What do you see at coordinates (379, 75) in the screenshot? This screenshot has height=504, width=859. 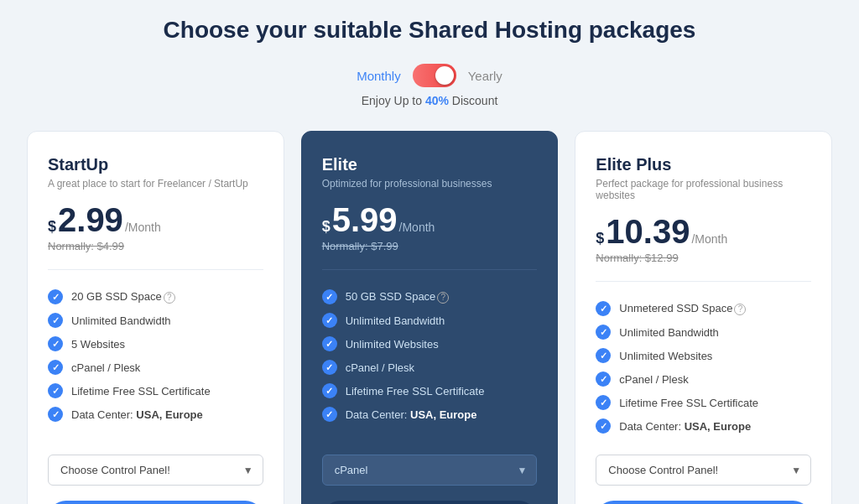 I see `monthly-label: Monthly` at bounding box center [379, 75].